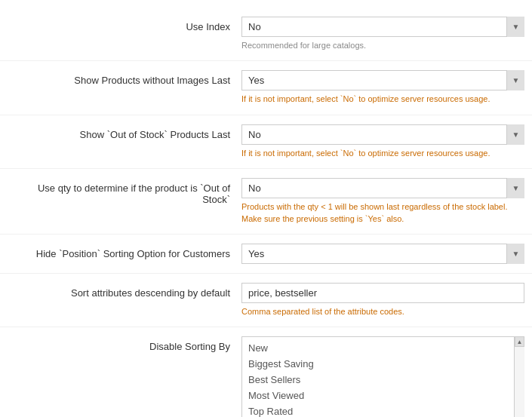  I want to click on label-show-products-without-images-last: Show Products without Images Last, so click(125, 78).